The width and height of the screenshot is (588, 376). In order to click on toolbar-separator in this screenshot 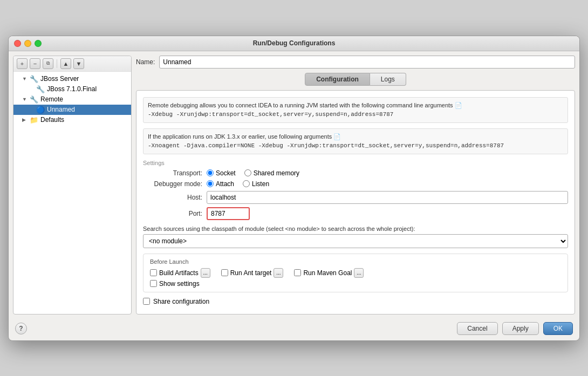, I will do `click(57, 64)`.